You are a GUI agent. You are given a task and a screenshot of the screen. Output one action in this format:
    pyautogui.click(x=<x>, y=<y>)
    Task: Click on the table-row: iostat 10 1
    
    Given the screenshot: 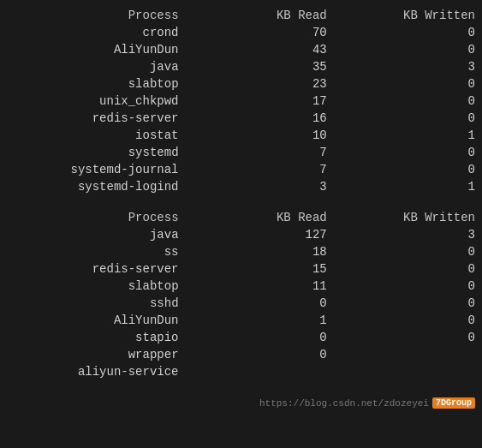 What is the action you would take?
    pyautogui.click(x=241, y=135)
    